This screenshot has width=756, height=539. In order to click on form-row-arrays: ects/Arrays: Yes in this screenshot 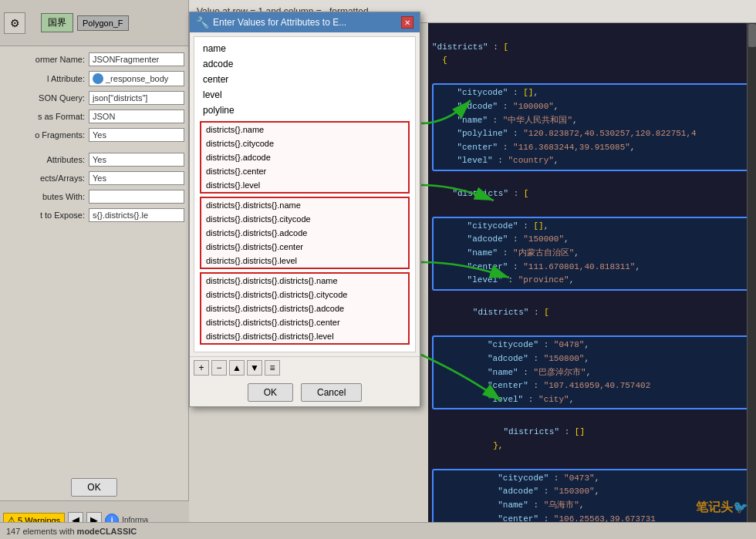, I will do `click(94, 178)`.